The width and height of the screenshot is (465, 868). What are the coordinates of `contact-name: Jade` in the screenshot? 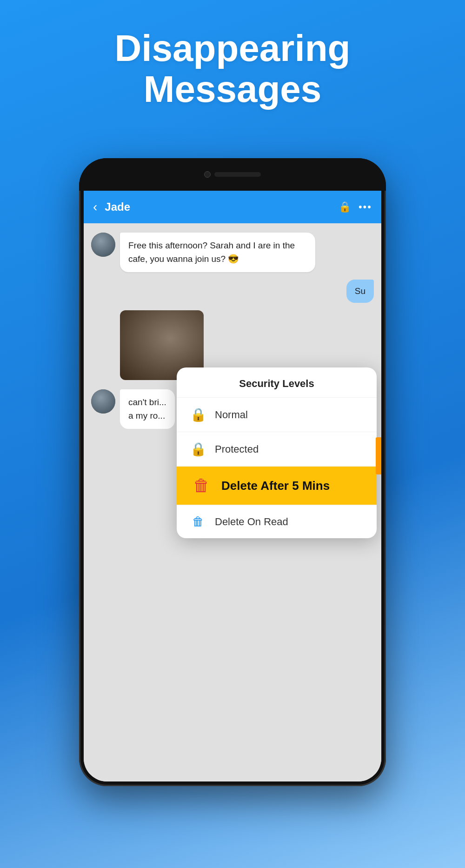 It's located at (218, 207).